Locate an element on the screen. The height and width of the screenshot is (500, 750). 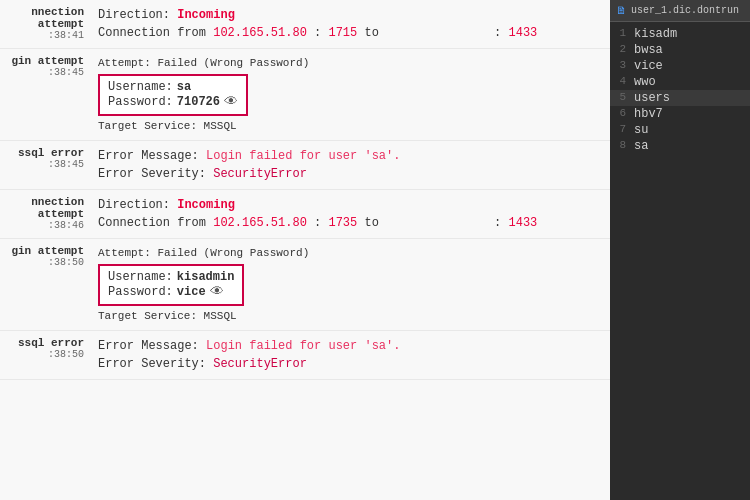
file-line: 8sa is located at coordinates (680, 146).